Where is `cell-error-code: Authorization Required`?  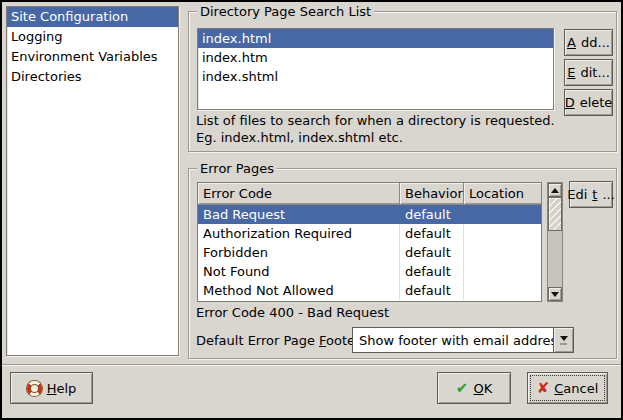 cell-error-code: Authorization Required is located at coordinates (299, 234).